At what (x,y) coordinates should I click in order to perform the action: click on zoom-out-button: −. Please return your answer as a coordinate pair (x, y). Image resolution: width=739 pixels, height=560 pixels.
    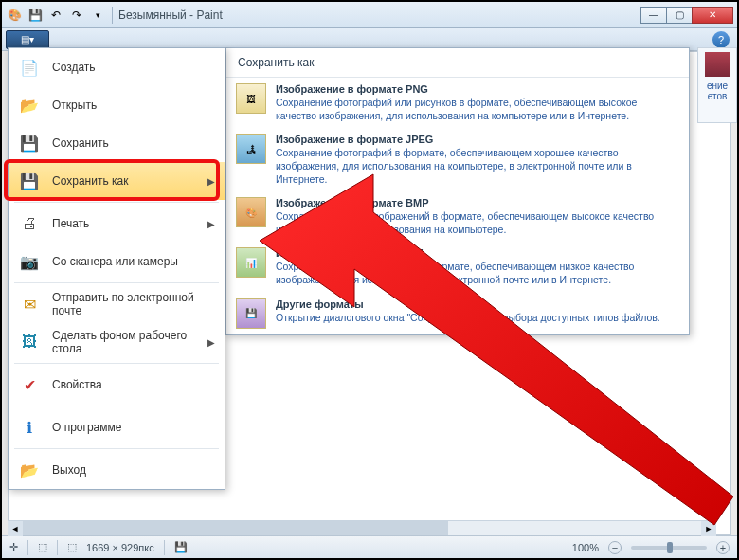
    Looking at the image, I should click on (615, 548).